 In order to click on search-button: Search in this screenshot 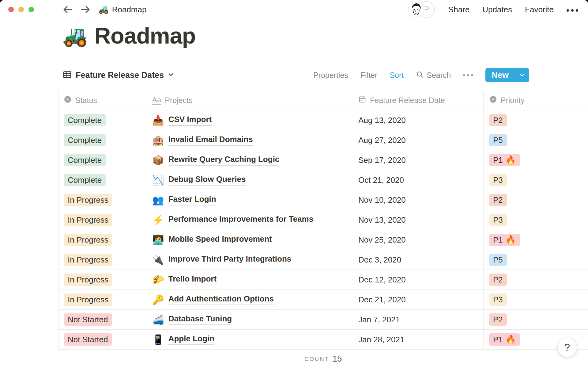, I will do `click(433, 75)`.